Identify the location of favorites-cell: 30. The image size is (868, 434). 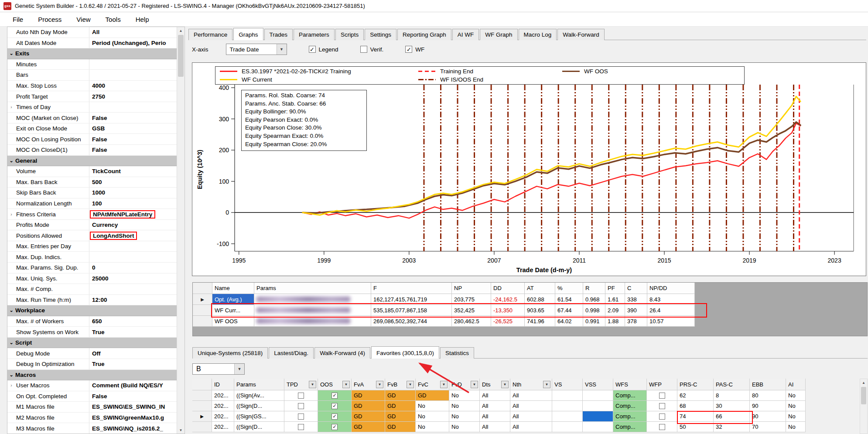
(732, 406).